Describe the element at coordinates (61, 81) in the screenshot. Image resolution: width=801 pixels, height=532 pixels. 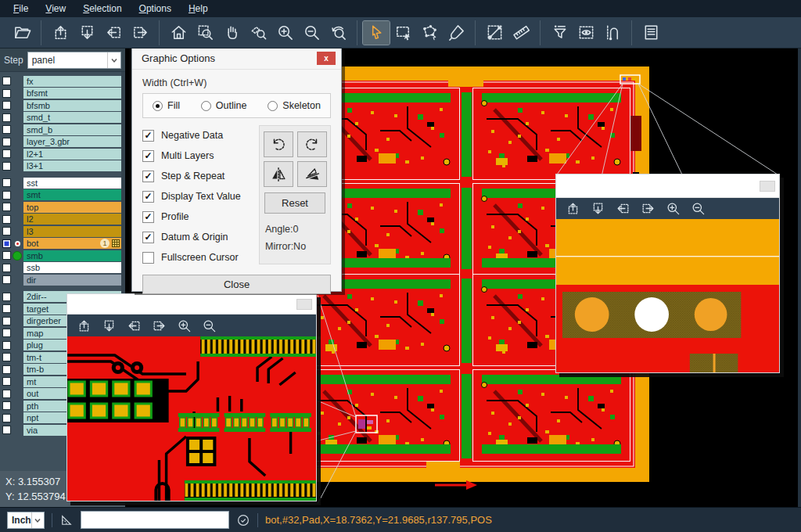
I see `layer-row-fx: fx` at that location.